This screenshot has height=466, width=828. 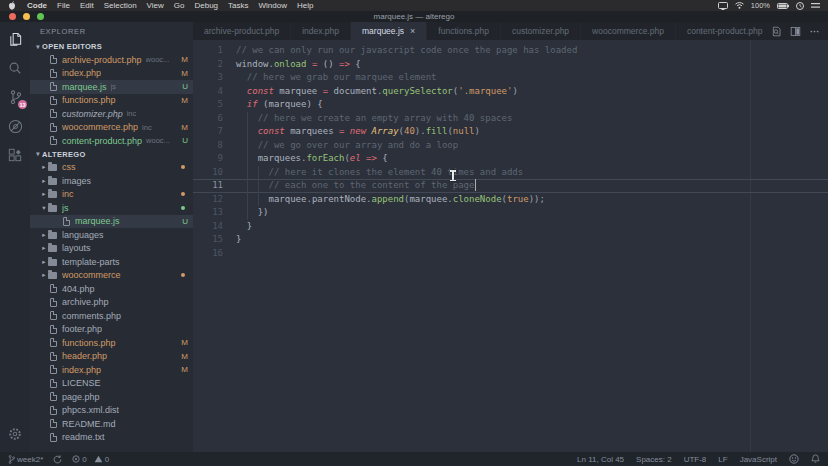 What do you see at coordinates (112, 114) in the screenshot?
I see `open-editor-item: customizer.phpinc` at bounding box center [112, 114].